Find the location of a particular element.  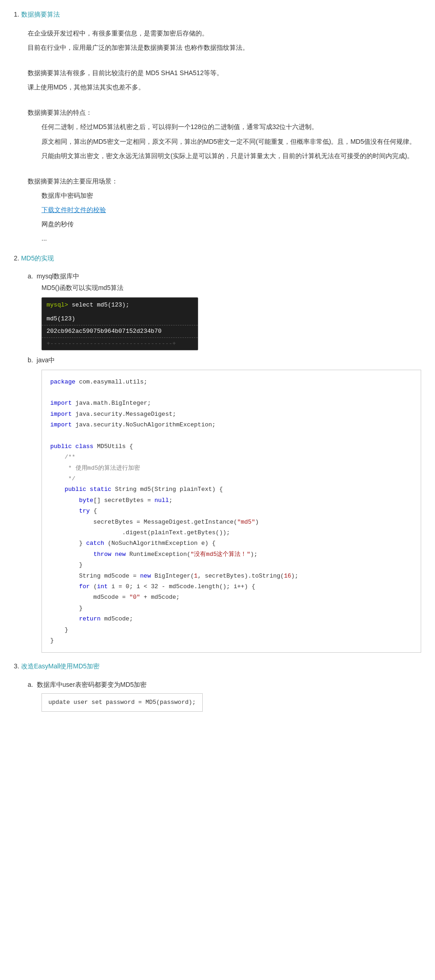

mysql-code-block: mysql> select md5(123); md5(123) 202cb96… is located at coordinates (120, 324).